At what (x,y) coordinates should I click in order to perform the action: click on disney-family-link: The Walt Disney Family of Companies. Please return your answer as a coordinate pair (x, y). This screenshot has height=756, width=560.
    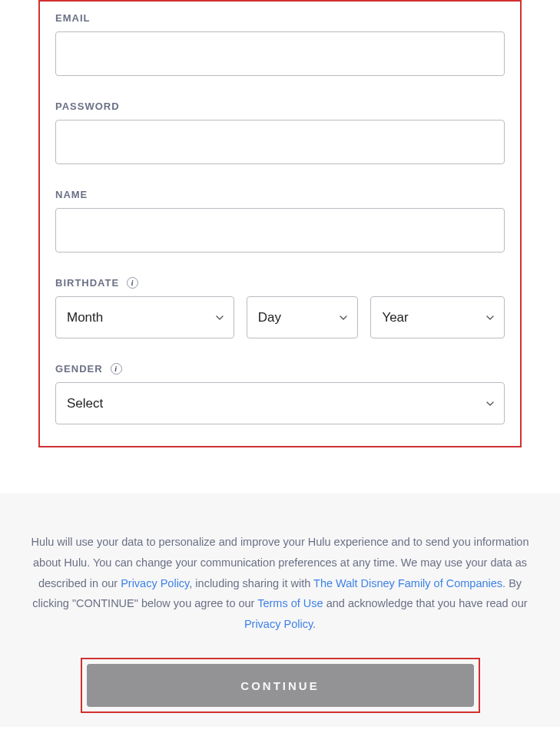
    Looking at the image, I should click on (408, 583).